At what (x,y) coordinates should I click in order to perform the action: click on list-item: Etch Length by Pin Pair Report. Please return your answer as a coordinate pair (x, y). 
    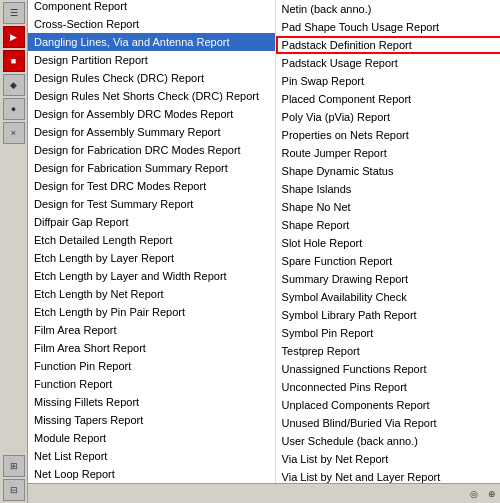
    Looking at the image, I should click on (152, 312).